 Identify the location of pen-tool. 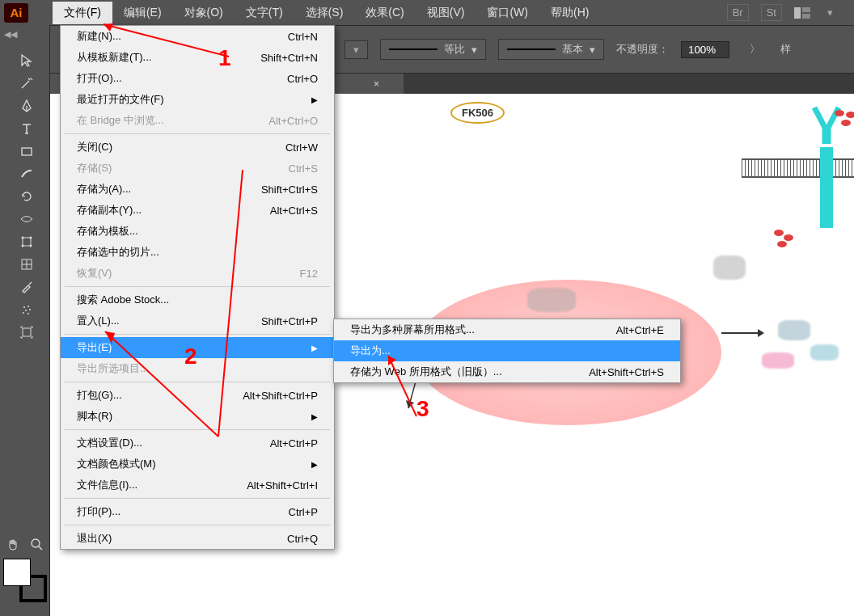
(27, 106).